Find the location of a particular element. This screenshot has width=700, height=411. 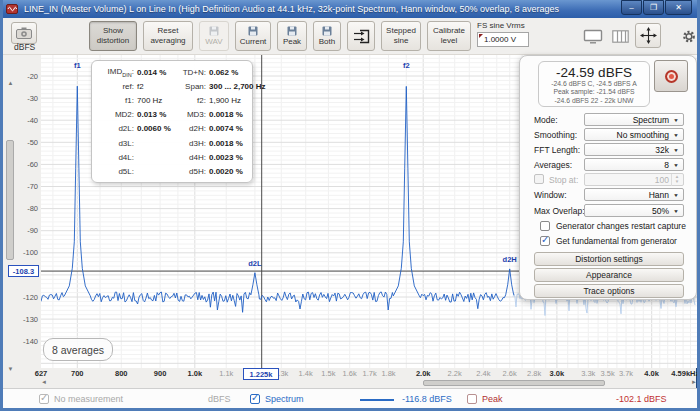

window-dropdown: Hann ▼ is located at coordinates (634, 194).